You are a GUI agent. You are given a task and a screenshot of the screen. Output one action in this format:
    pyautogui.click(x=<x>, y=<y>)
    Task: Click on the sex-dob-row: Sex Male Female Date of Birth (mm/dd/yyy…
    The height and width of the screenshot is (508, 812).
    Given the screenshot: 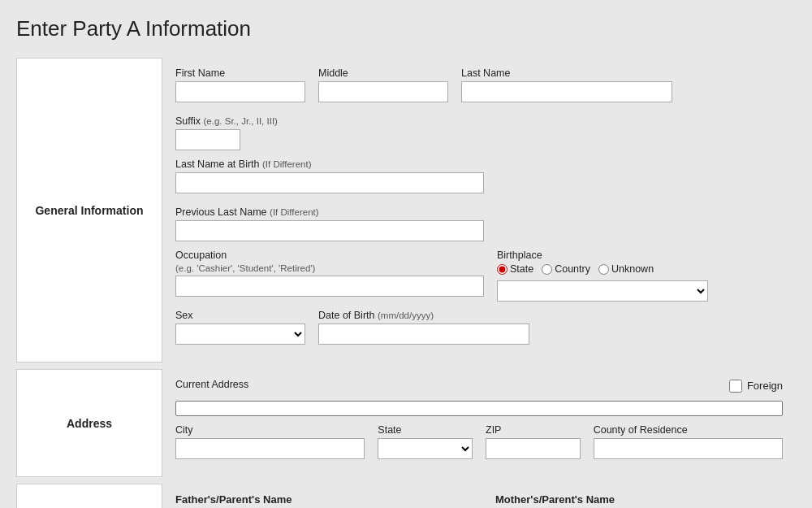 What is the action you would take?
    pyautogui.click(x=479, y=327)
    